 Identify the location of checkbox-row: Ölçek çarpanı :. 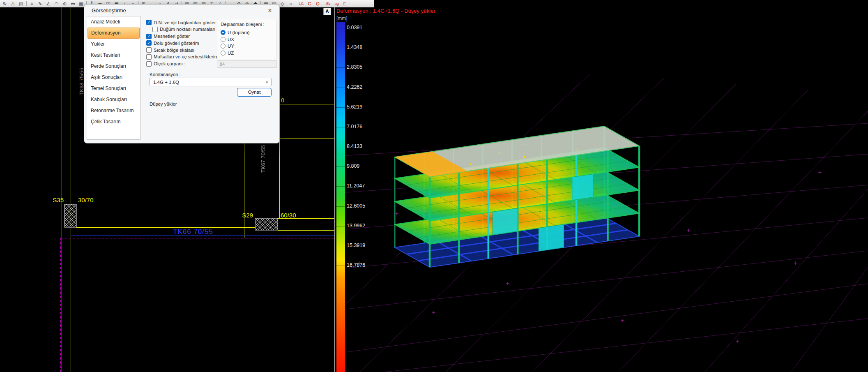
(182, 64).